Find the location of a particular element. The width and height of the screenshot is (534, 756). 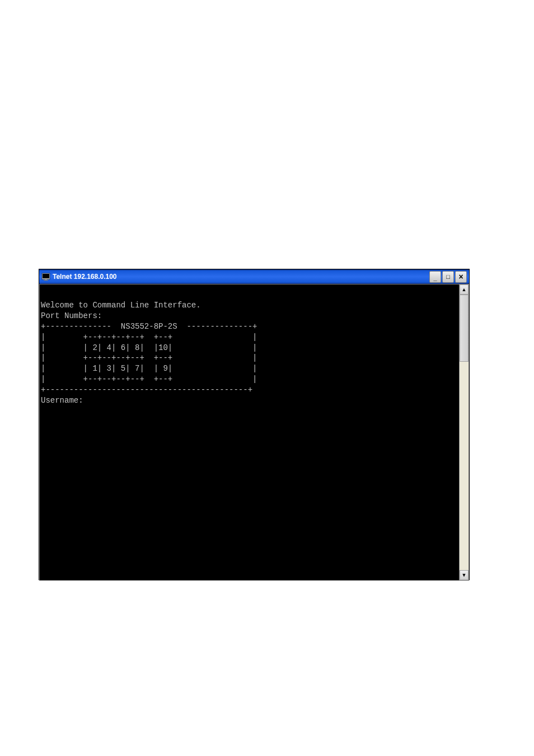

scroll-up-button: ▲ is located at coordinates (464, 290).